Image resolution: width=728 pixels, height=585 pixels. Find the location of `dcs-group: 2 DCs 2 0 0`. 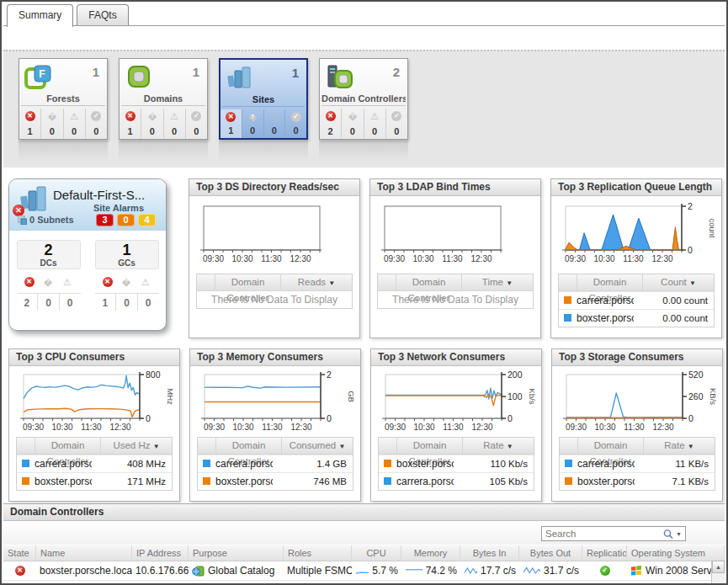

dcs-group: 2 DCs 2 0 0 is located at coordinates (49, 275).